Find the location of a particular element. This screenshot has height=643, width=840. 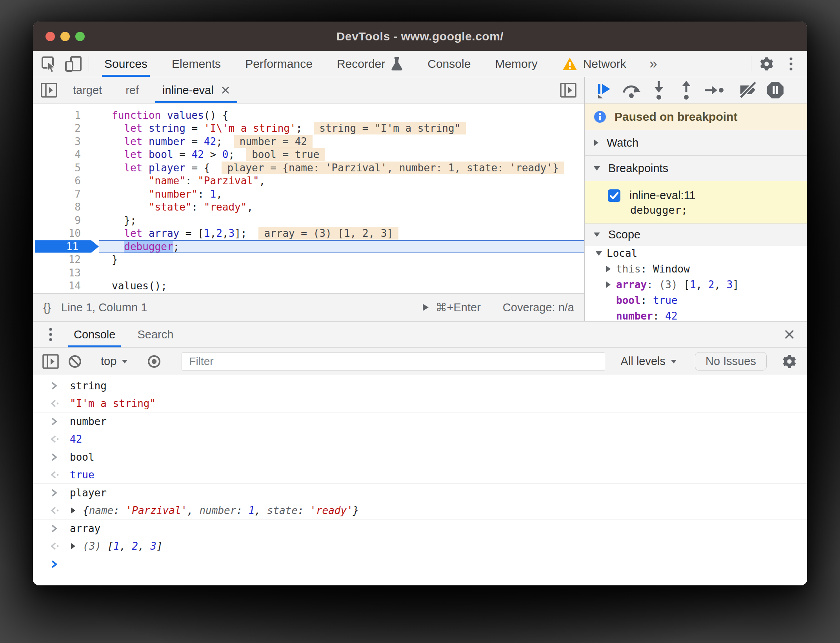

file-tab-target: target is located at coordinates (87, 90).